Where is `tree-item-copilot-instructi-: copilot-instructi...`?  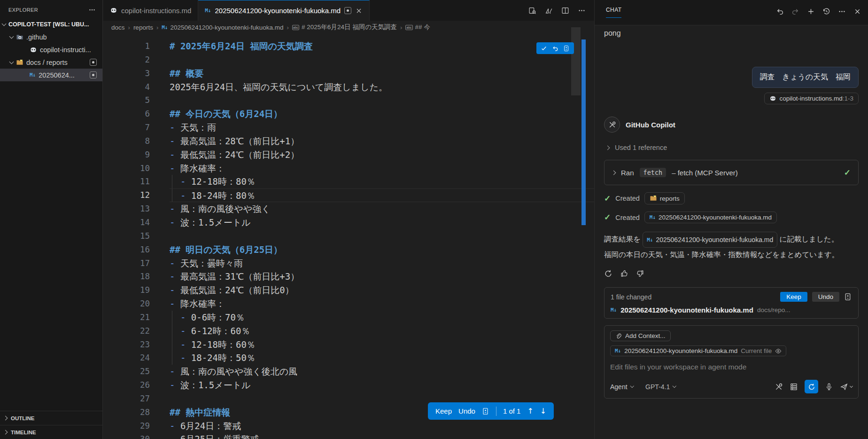
tree-item-copilot-instructi-: copilot-instructi... is located at coordinates (51, 50).